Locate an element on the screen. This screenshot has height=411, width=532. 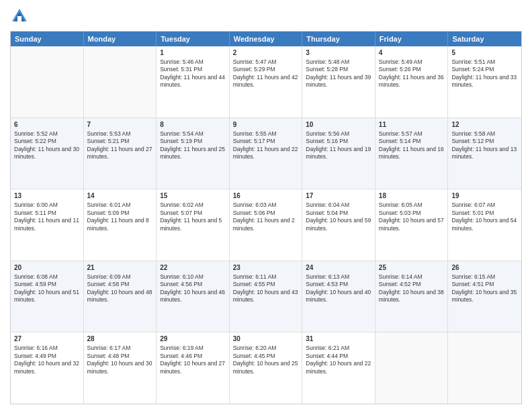
logo is located at coordinates (21, 16).